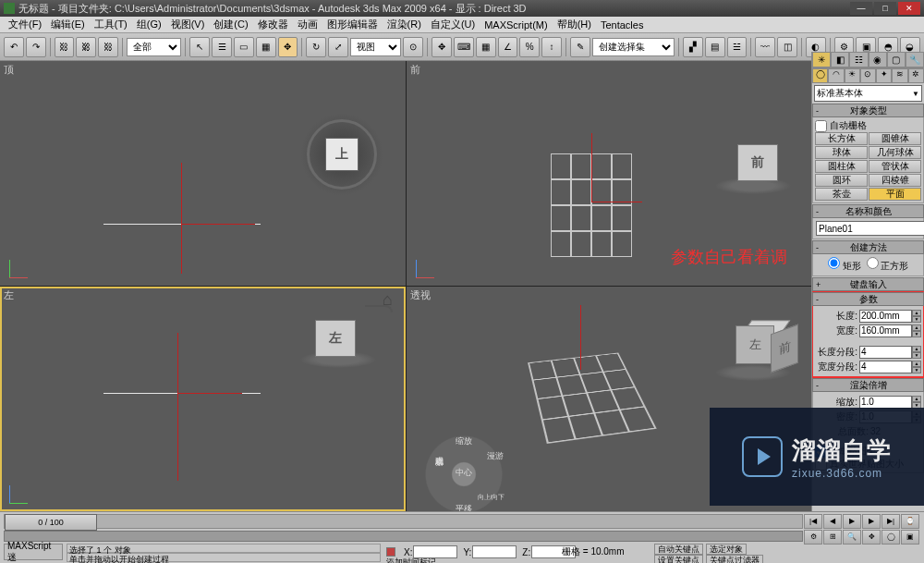  What do you see at coordinates (552, 47) in the screenshot?
I see `spinner-snap-button: ↕` at bounding box center [552, 47].